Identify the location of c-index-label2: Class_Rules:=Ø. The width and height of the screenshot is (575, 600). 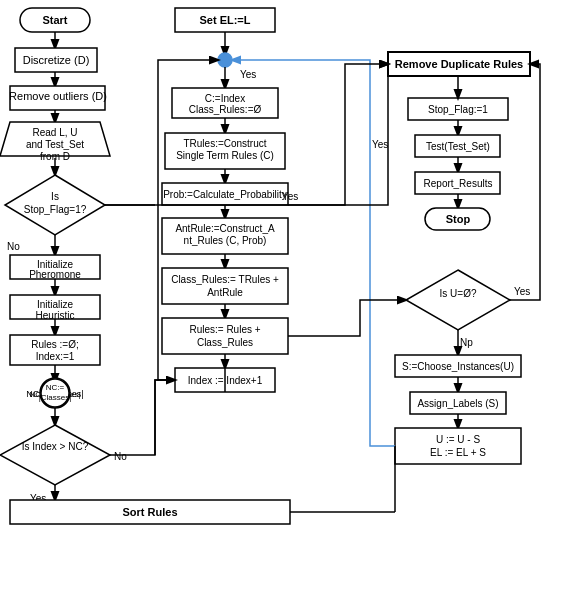
(226, 110).